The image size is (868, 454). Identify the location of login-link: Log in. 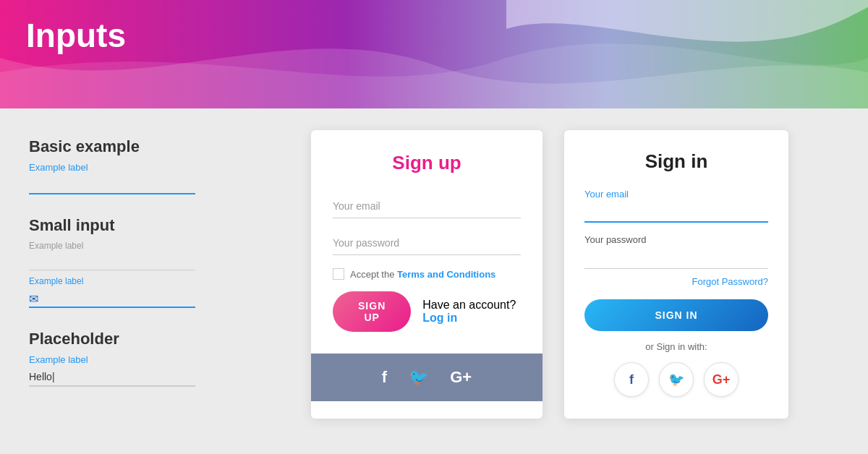
(440, 318).